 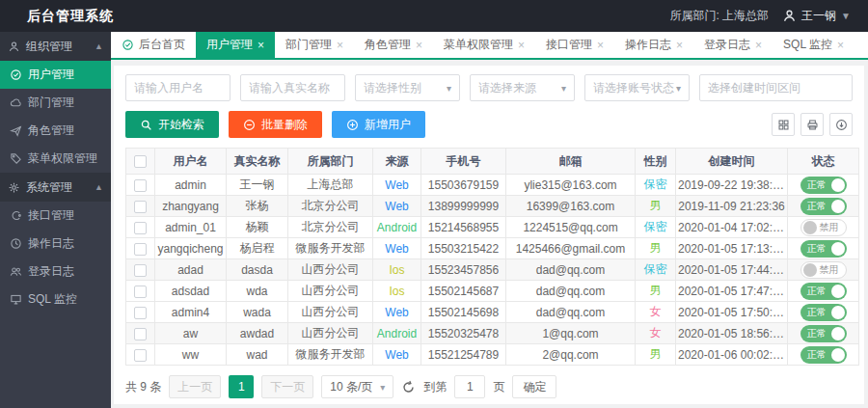 I want to click on cell-created-time: 2020-01-05 17:47:33, so click(x=732, y=291).